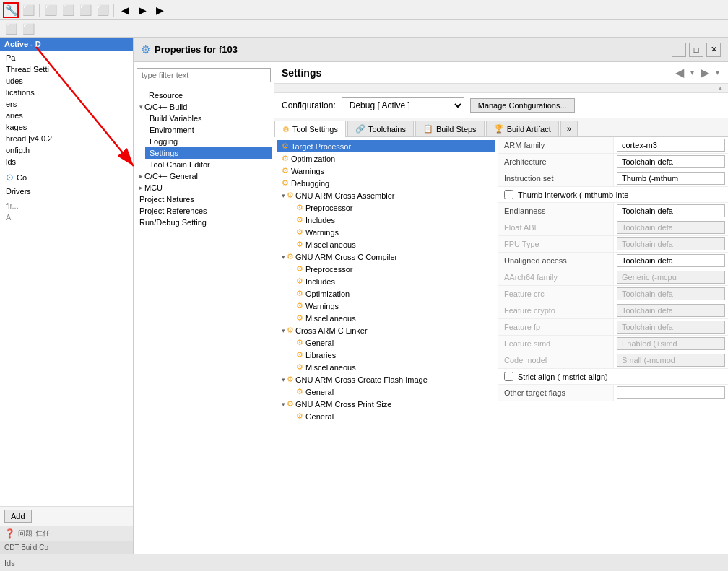 The width and height of the screenshot is (728, 571). What do you see at coordinates (671, 344) in the screenshot?
I see `prop-btn-feature-simd: Enabled (+simd` at bounding box center [671, 344].